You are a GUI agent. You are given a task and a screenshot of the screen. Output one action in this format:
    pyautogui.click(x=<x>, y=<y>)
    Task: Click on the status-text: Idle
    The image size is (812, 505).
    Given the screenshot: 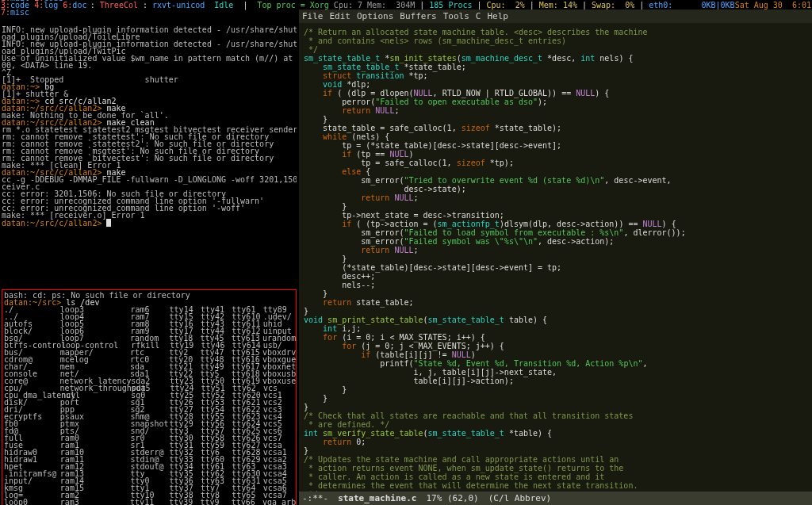 What is the action you would take?
    pyautogui.click(x=224, y=5)
    